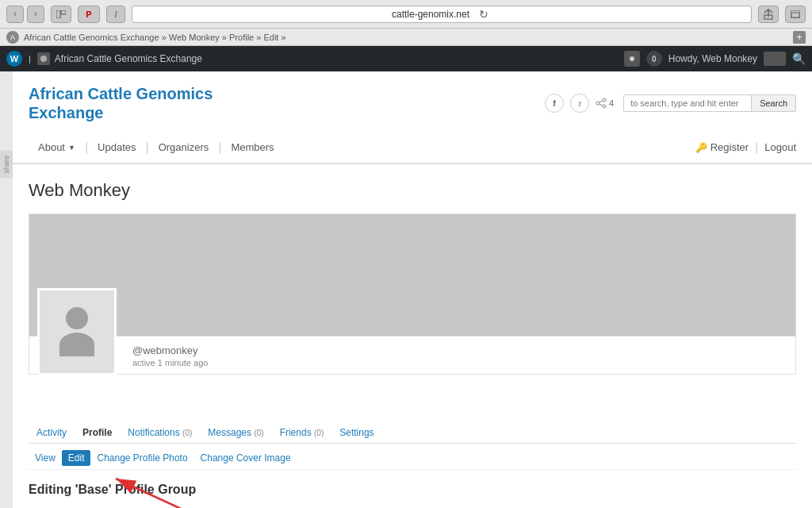 The width and height of the screenshot is (812, 508). What do you see at coordinates (77, 332) in the screenshot?
I see `avatar-area` at bounding box center [77, 332].